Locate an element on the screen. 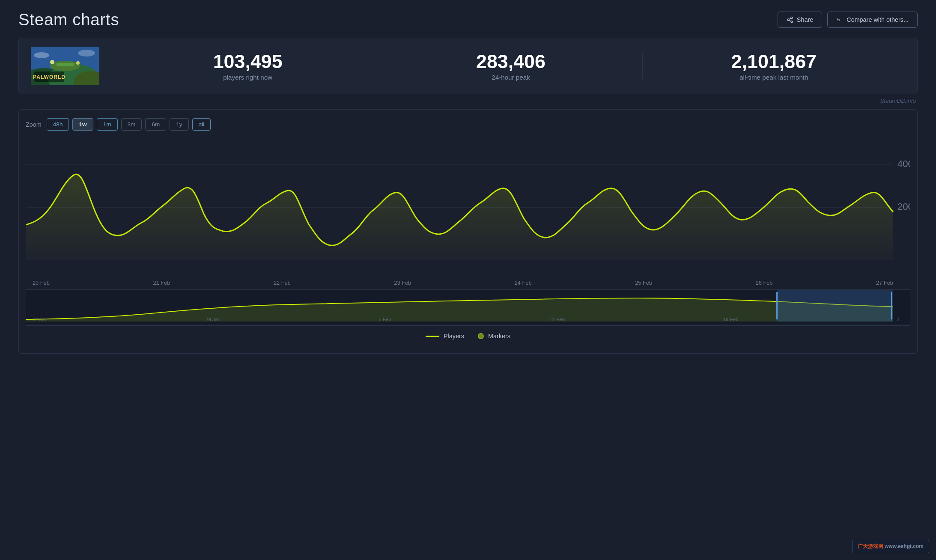 Image resolution: width=936 pixels, height=560 pixels. share-button: Share is located at coordinates (800, 20).